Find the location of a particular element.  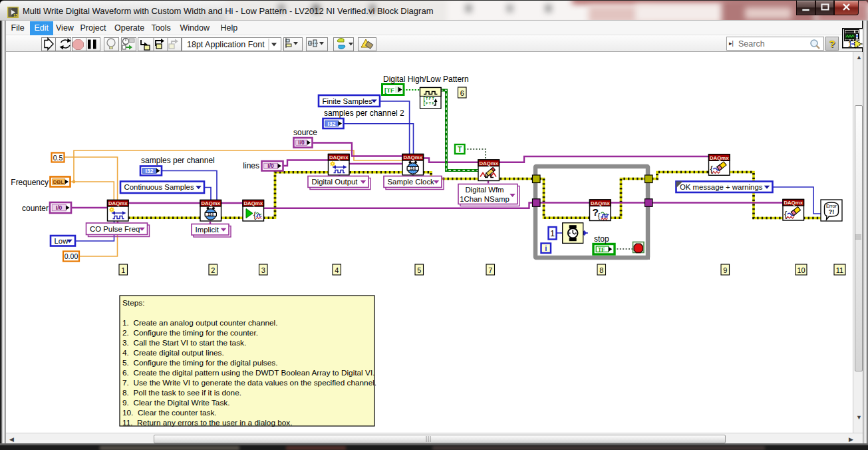

svg-text: Steps: is located at coordinates (133, 303).